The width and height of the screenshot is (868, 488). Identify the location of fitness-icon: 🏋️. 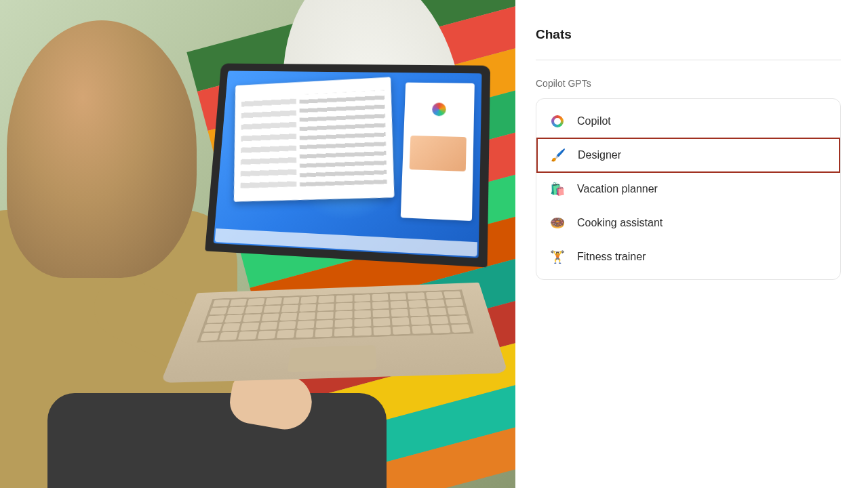
(557, 257).